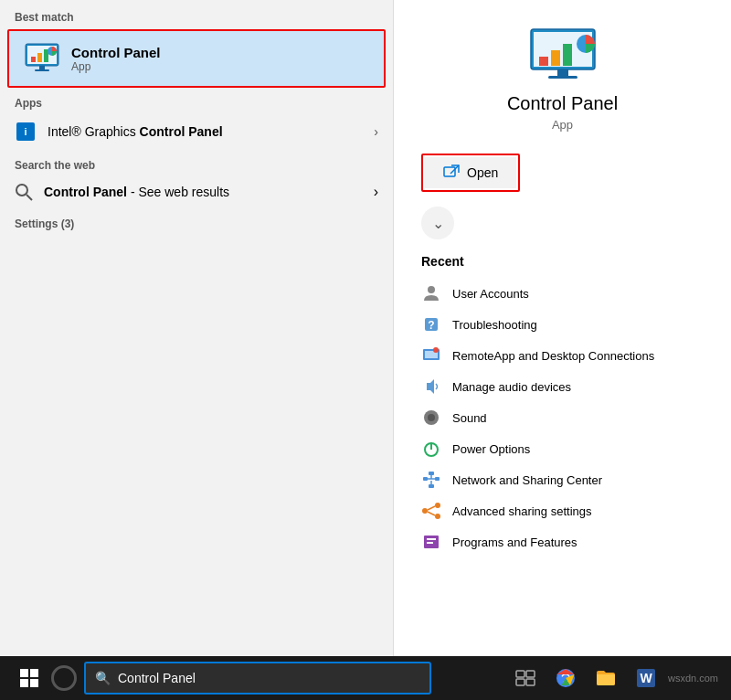  Describe the element at coordinates (515, 543) in the screenshot. I see `recent-item-text: Programs and Features` at that location.